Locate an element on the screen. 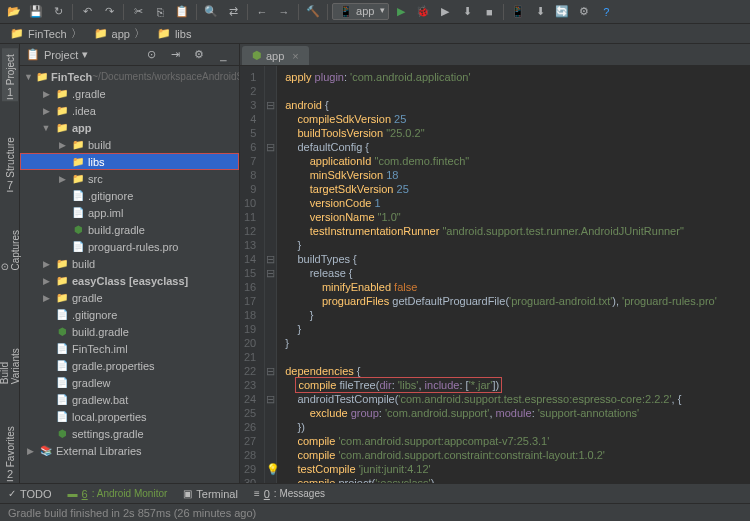 This screenshot has height=521, width=750. run-icon: ▶ is located at coordinates (401, 12).